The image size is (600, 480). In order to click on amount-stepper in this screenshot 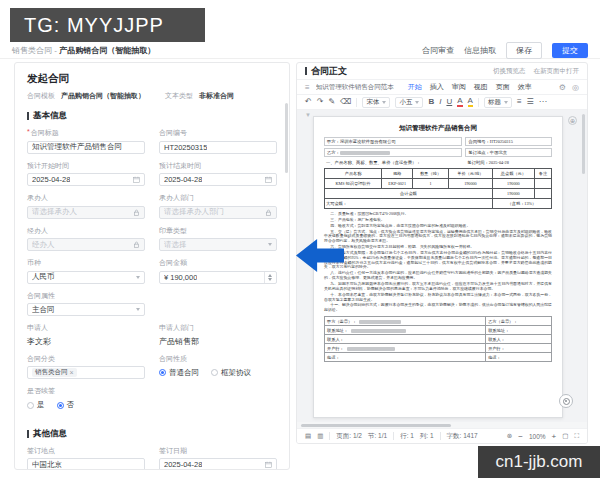, I will do `click(268, 278)`.